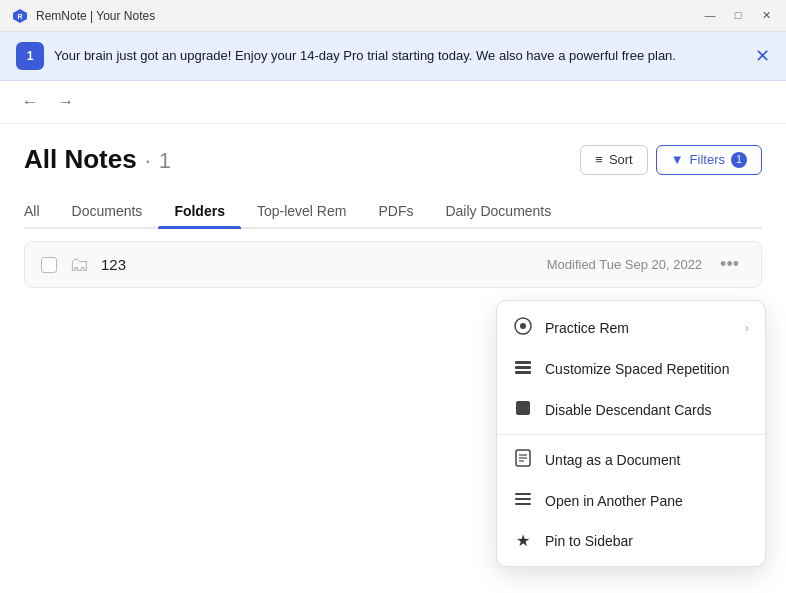  What do you see at coordinates (200, 211) in the screenshot?
I see `tab-folders: Folders` at bounding box center [200, 211].